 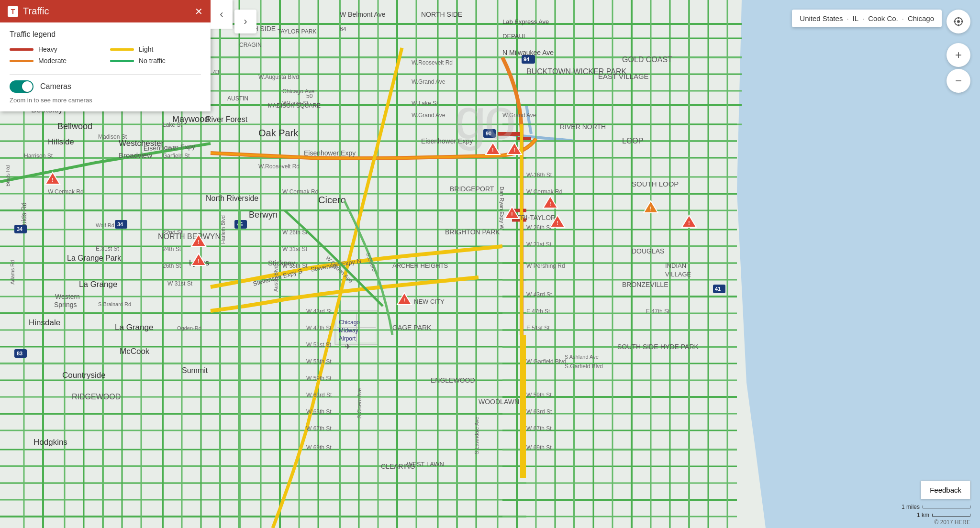 What do you see at coordinates (36, 11) in the screenshot?
I see `panel-title: Traffic` at bounding box center [36, 11].